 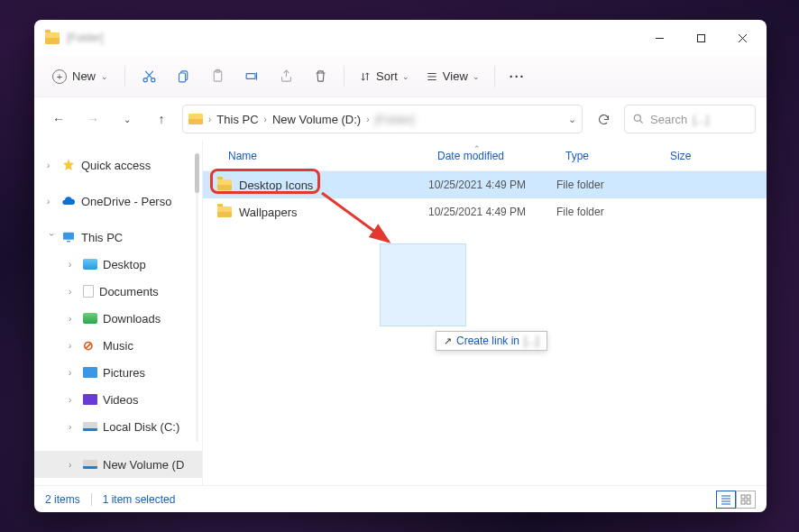 What do you see at coordinates (453, 76) in the screenshot?
I see `view-button: View ⌄` at bounding box center [453, 76].